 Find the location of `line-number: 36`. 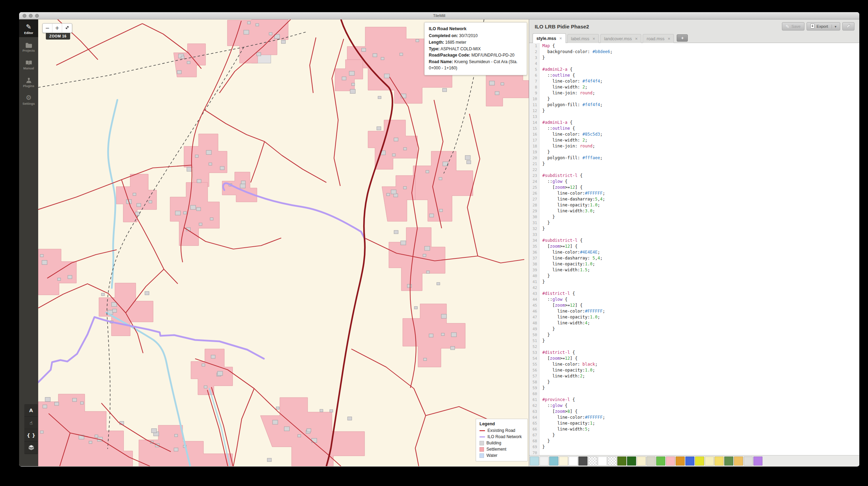

line-number: 36 is located at coordinates (534, 253).